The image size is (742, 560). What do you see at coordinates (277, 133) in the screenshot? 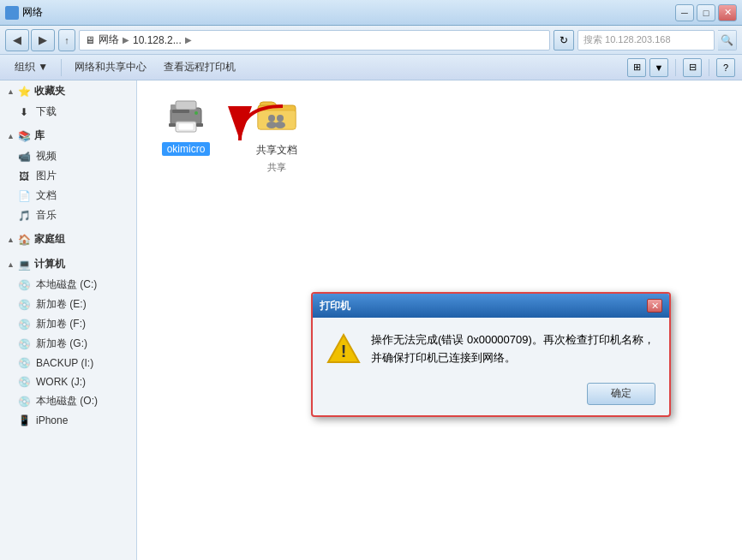
I see `shared-folder-item: 共享文档 共享` at bounding box center [277, 133].